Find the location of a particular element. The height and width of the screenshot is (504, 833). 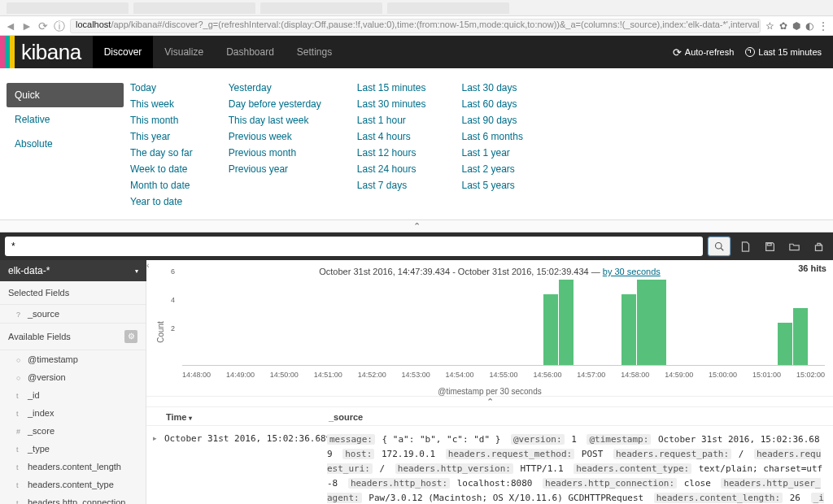

quick-range-link: This week is located at coordinates (161, 104).